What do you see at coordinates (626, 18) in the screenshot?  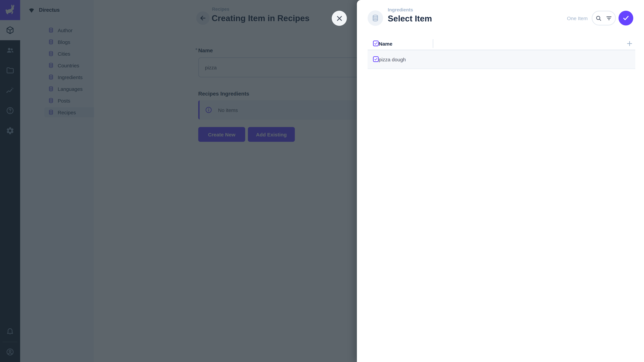 I see `check-icon` at bounding box center [626, 18].